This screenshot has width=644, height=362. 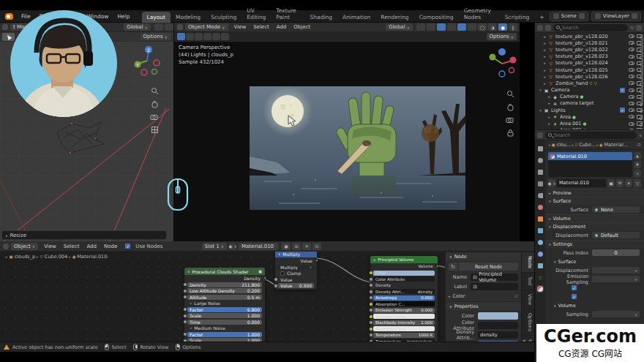 I want to click on viewport-menu-item: View, so click(x=240, y=27).